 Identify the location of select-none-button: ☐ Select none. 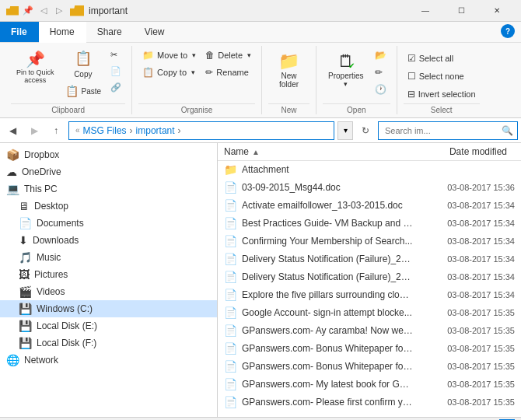
(442, 76).